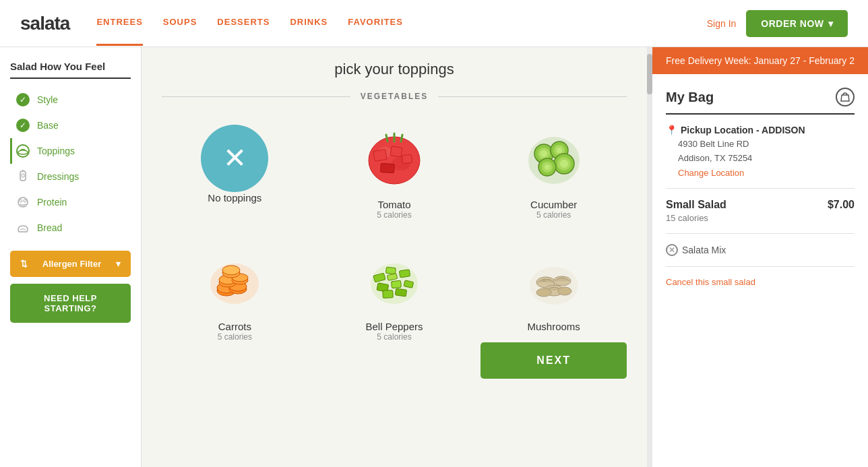 This screenshot has height=467, width=868. Describe the element at coordinates (554, 159) in the screenshot. I see `cucumber-svg` at that location.